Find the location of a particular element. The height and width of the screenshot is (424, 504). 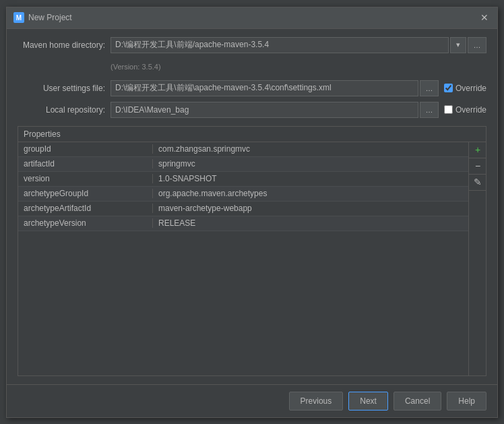

local-repo-override-checkbox is located at coordinates (449, 109).